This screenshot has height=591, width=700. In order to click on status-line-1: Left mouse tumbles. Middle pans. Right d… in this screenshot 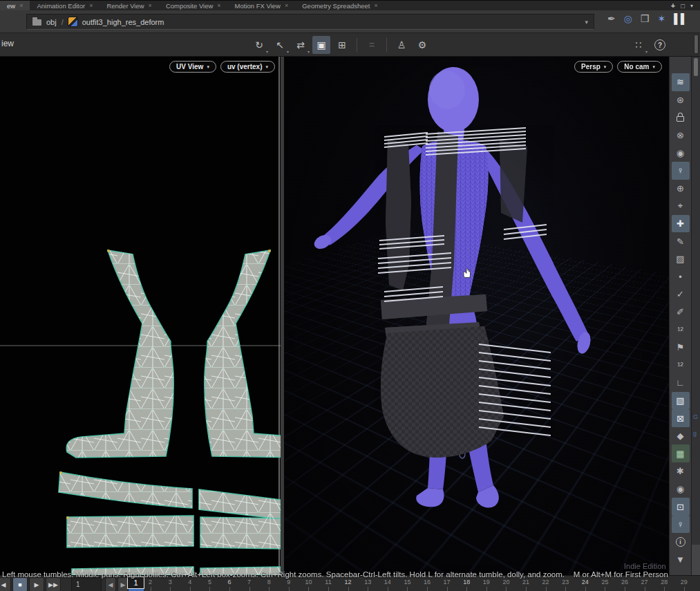, I will do `click(333, 575)`.